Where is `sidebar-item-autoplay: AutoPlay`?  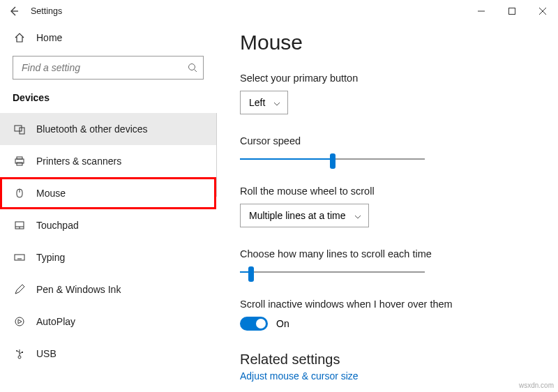 sidebar-item-autoplay: AutoPlay is located at coordinates (108, 322).